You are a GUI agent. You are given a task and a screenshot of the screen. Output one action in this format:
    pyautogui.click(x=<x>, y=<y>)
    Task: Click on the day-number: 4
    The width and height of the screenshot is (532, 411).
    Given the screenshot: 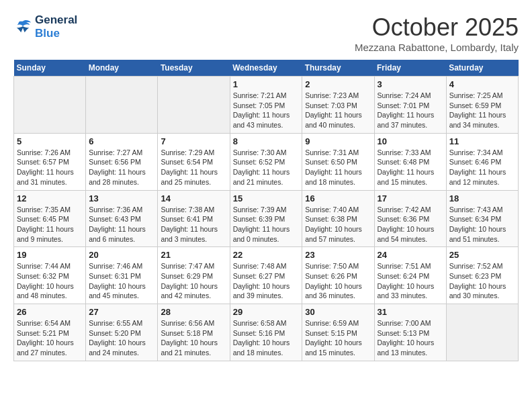 What is the action you would take?
    pyautogui.click(x=482, y=85)
    